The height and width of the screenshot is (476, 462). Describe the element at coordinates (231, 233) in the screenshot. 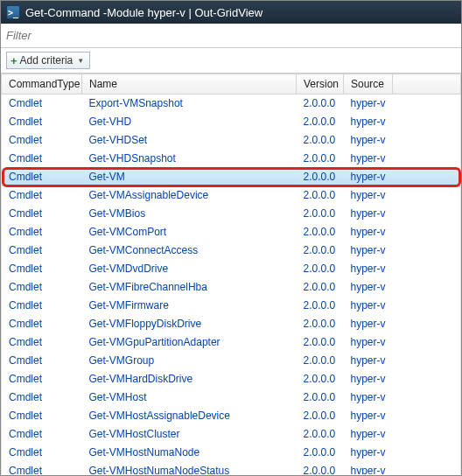

I see `table-row: CmdletGet-VMComPort2.0.0.0hyper-v` at that location.